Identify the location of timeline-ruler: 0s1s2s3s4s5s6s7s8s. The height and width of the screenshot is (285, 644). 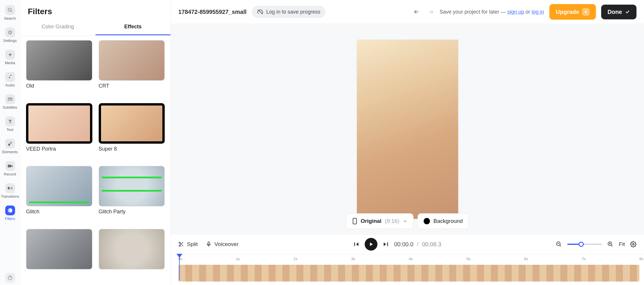
(409, 260).